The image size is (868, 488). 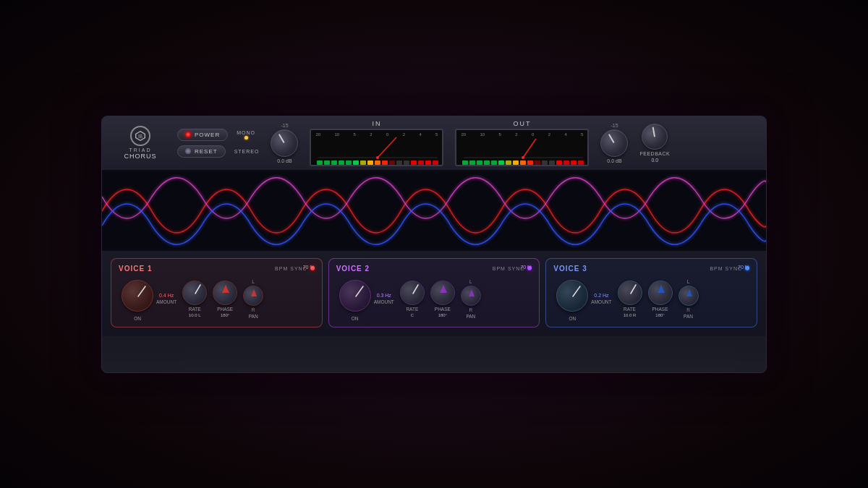 What do you see at coordinates (384, 295) in the screenshot?
I see `voice-2-rate-value: 0.3 Hz` at bounding box center [384, 295].